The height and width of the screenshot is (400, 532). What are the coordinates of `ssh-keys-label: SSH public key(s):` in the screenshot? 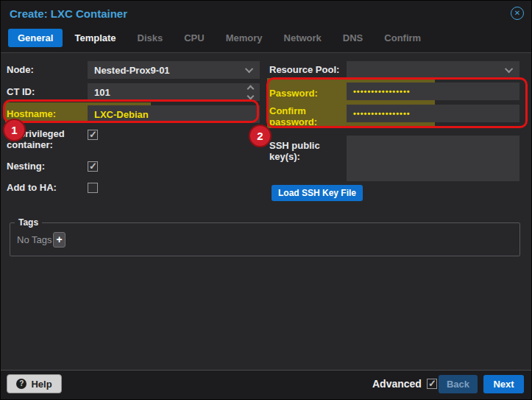 It's located at (299, 151).